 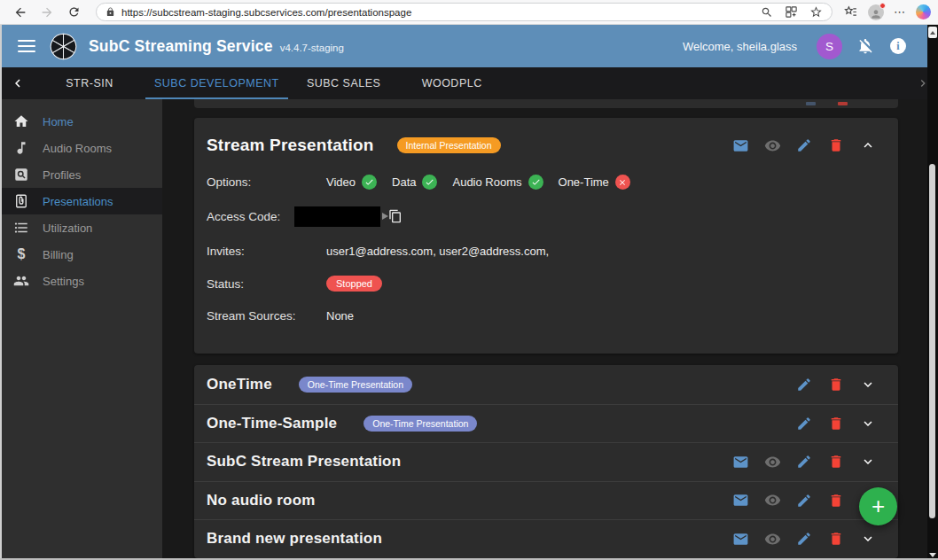 I want to click on stream-sources-row: Stream Sources: None, so click(x=546, y=315).